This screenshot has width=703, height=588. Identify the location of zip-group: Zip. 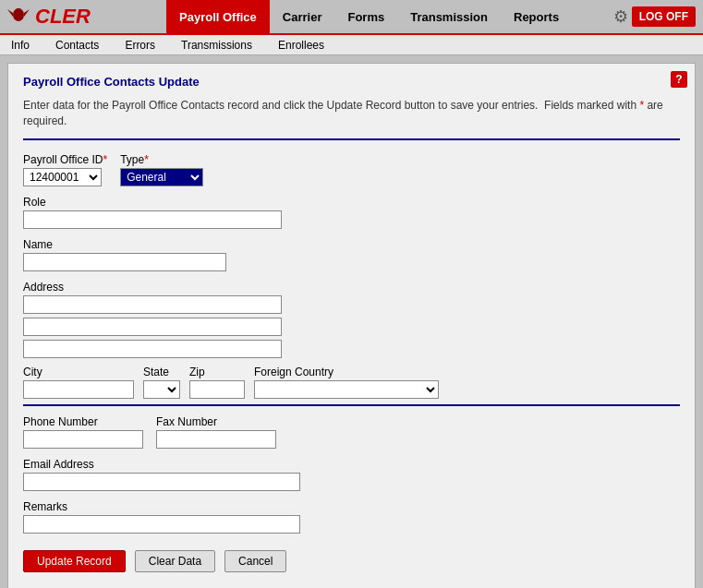
(217, 382).